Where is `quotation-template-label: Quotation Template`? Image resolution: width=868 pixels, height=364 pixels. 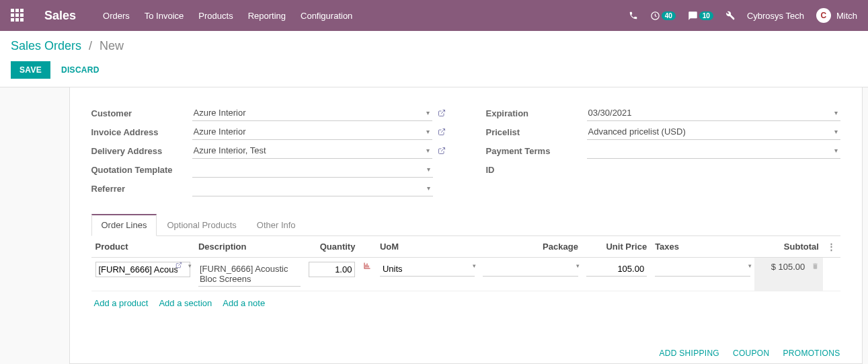
quotation-template-label: Quotation Template is located at coordinates (142, 170).